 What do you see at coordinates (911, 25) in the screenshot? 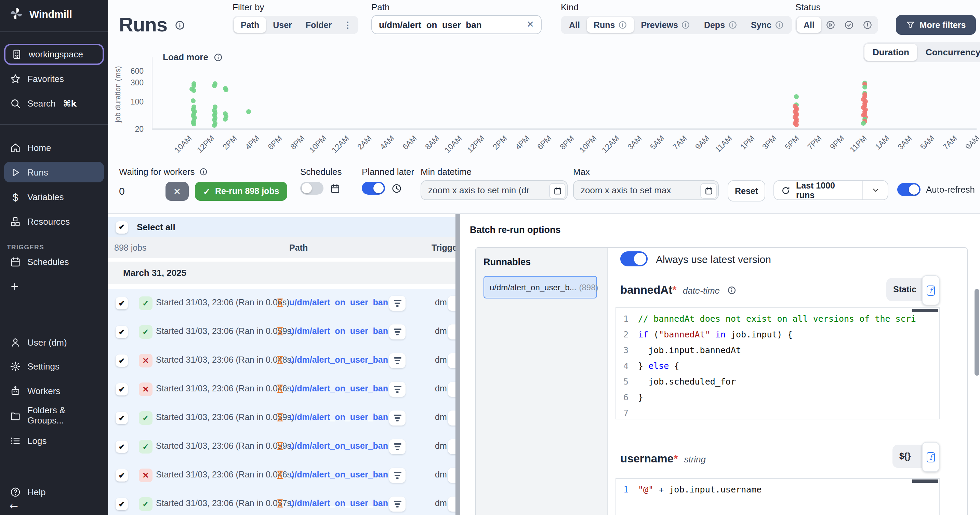
I see `funnel-icon` at bounding box center [911, 25].